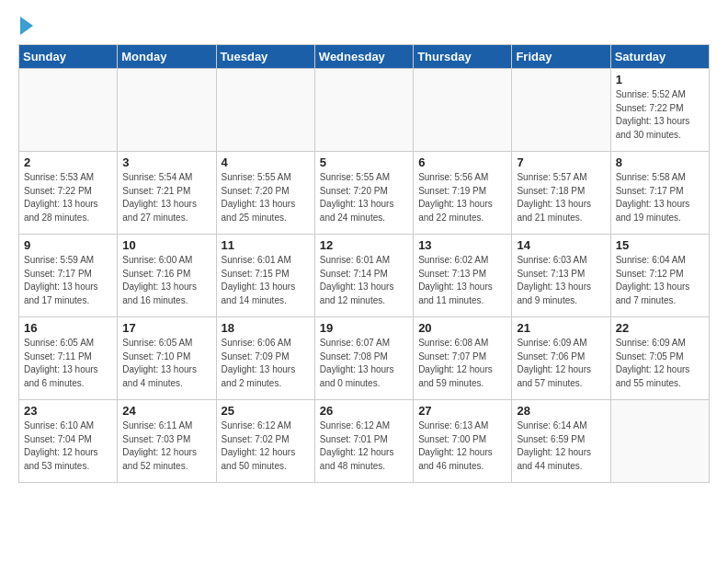 Image resolution: width=728 pixels, height=563 pixels. What do you see at coordinates (166, 281) in the screenshot?
I see `day-info: Sunrise: 6:00 AM Sunset: 7:16 PM Dayligh…` at bounding box center [166, 281].